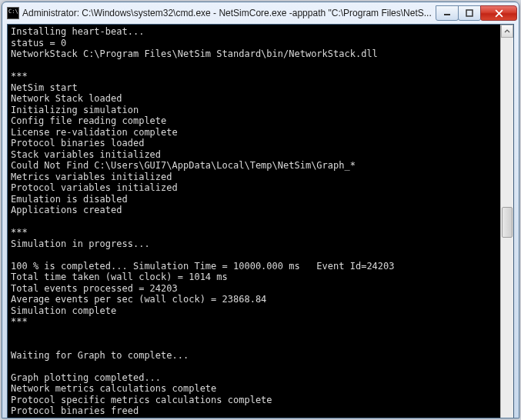  Describe the element at coordinates (254, 143) in the screenshot. I see `console-line: Protocol binaries loaded` at that location.